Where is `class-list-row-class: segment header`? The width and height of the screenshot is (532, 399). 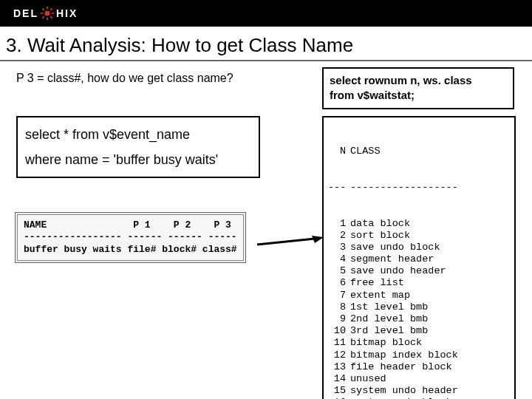
class-list-row-class: segment header is located at coordinates (429, 259).